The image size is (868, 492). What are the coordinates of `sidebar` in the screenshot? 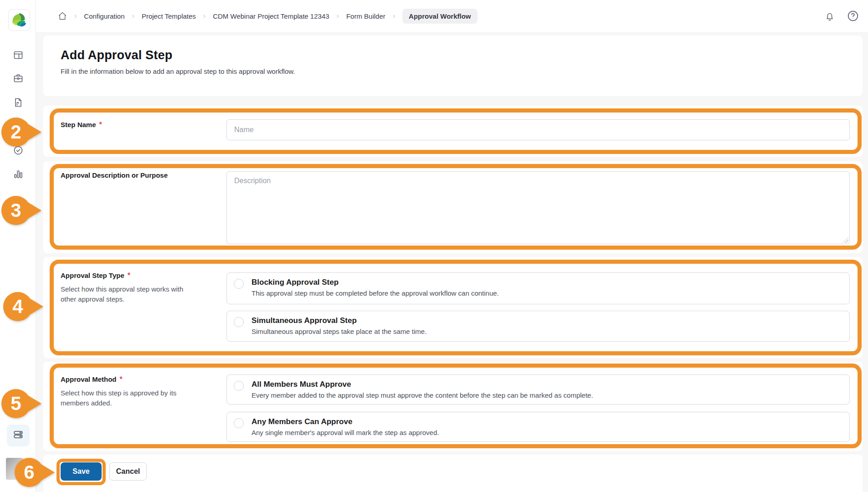 It's located at (18, 246).